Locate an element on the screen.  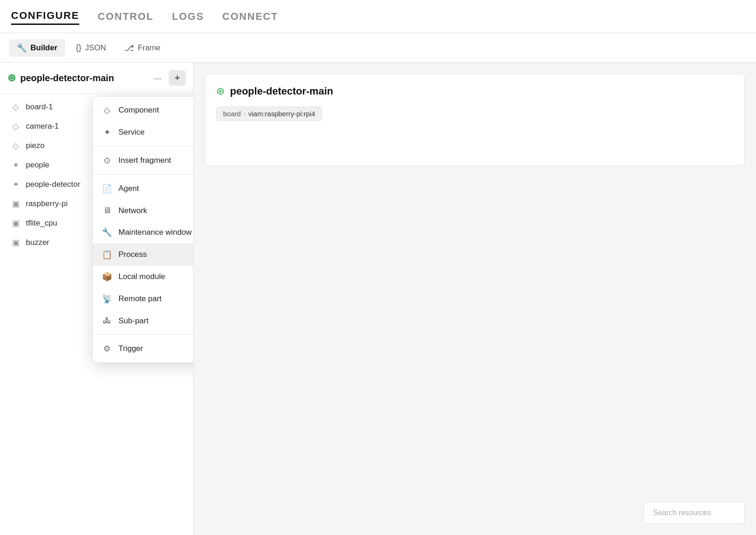
search-resources-input: Search resources is located at coordinates (694, 513).